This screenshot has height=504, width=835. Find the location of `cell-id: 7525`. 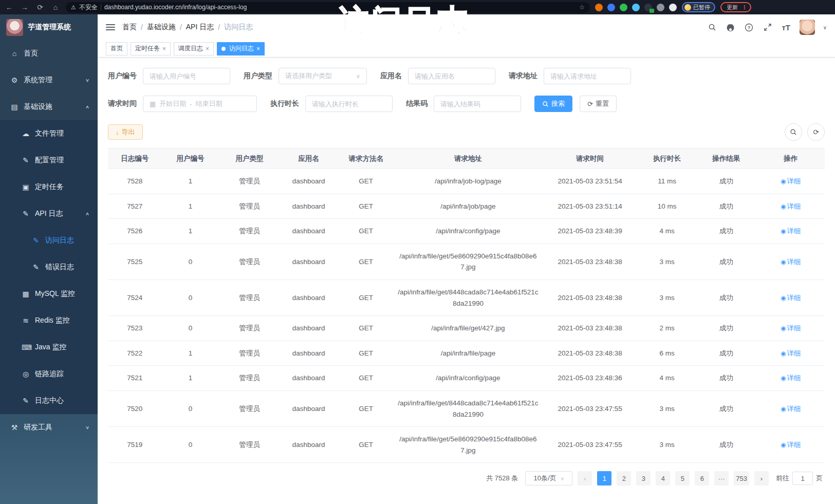

cell-id: 7525 is located at coordinates (135, 262).